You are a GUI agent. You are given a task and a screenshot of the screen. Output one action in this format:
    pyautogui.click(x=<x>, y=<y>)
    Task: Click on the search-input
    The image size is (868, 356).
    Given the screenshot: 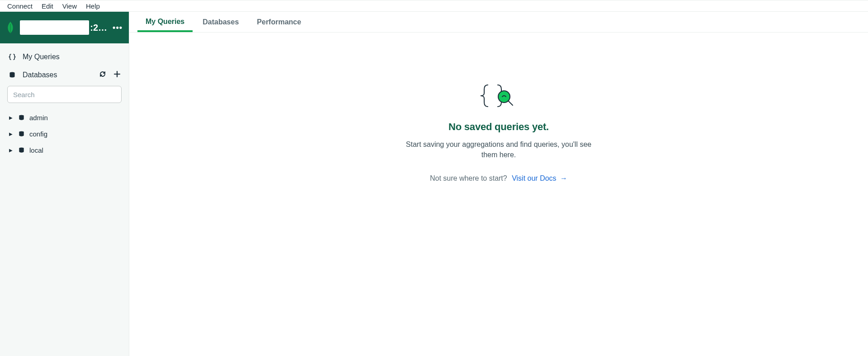 What is the action you would take?
    pyautogui.click(x=64, y=94)
    